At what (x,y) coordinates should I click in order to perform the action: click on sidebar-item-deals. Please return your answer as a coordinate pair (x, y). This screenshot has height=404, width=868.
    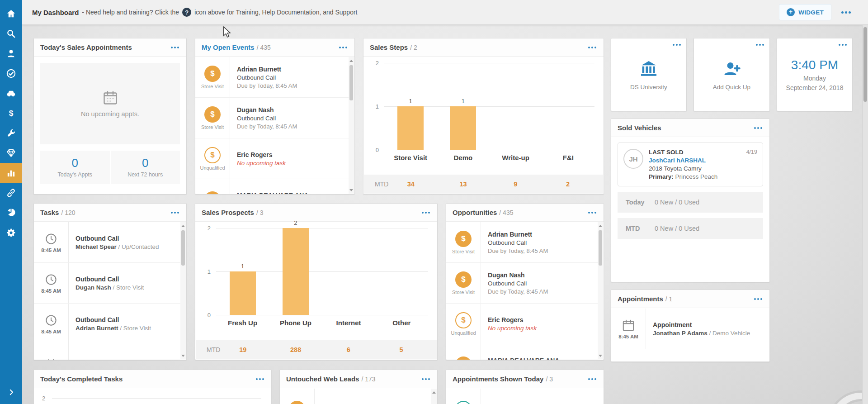
    Looking at the image, I should click on (11, 153).